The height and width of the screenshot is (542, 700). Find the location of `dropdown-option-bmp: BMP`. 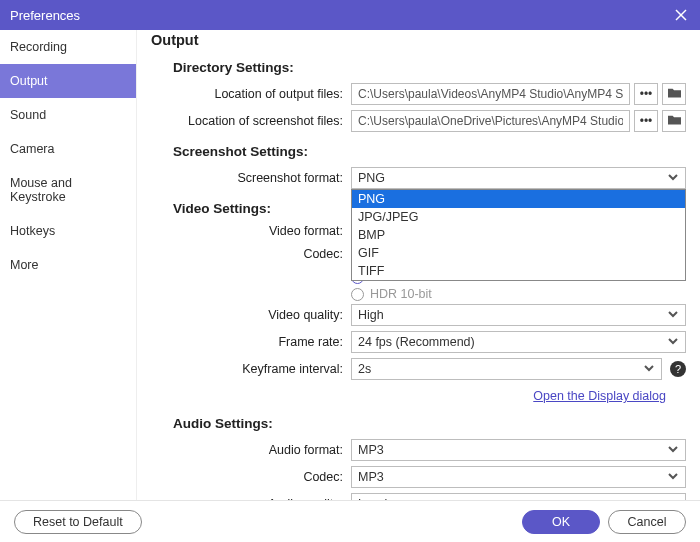

dropdown-option-bmp: BMP is located at coordinates (518, 235).